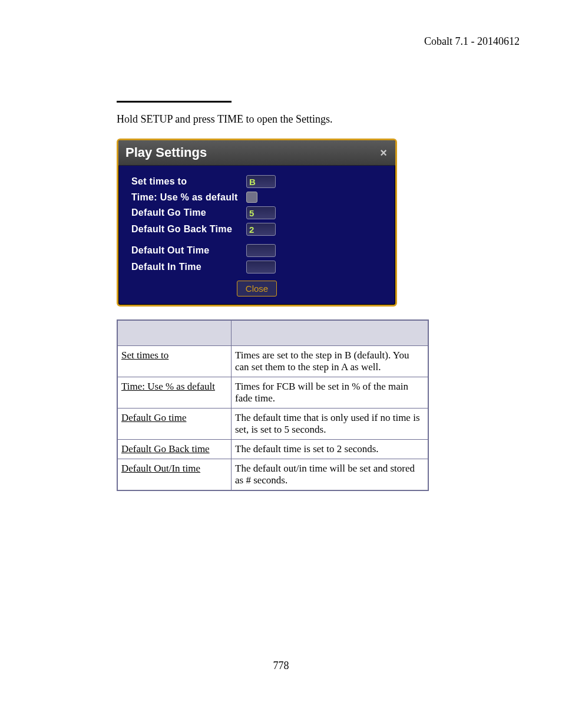 The width and height of the screenshot is (562, 728). Describe the element at coordinates (257, 213) in the screenshot. I see `row-go-time: Default Go Time 5` at that location.